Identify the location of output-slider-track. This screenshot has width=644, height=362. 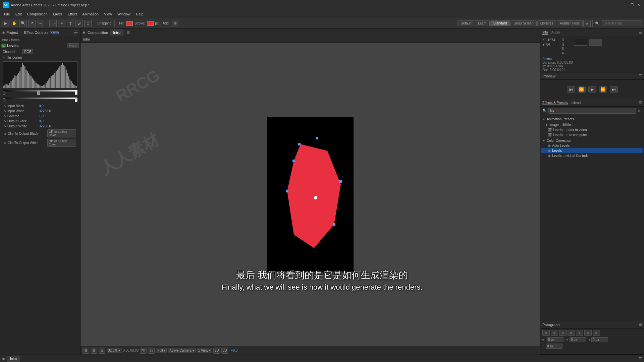
(40, 98).